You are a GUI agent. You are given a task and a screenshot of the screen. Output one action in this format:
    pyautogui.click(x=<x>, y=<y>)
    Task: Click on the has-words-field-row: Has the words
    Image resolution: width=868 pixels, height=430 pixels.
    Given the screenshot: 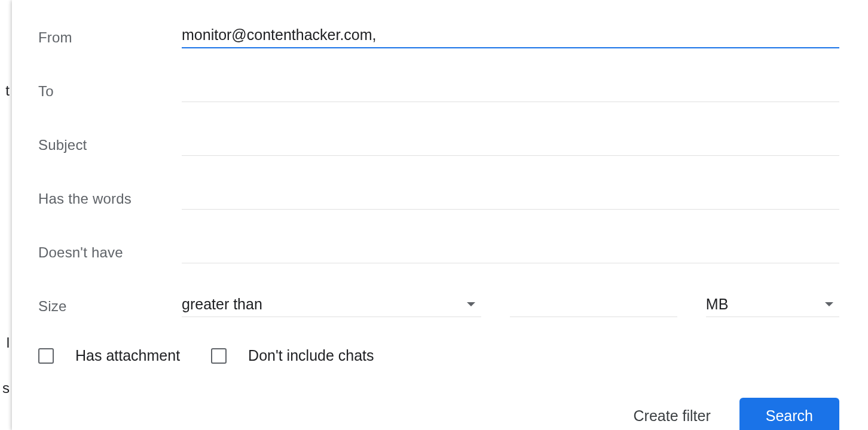 What is the action you would take?
    pyautogui.click(x=439, y=198)
    